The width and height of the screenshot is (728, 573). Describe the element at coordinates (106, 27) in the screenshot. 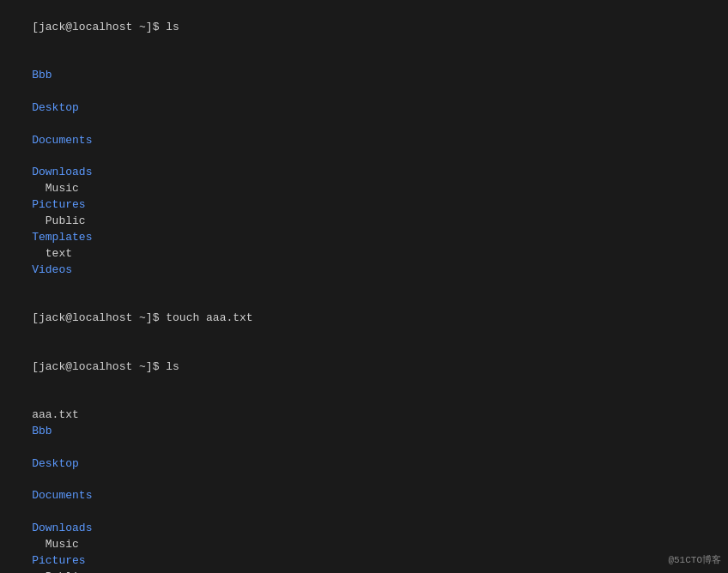

I see `prompt-text: [jack@localhost ~]$ ls` at that location.